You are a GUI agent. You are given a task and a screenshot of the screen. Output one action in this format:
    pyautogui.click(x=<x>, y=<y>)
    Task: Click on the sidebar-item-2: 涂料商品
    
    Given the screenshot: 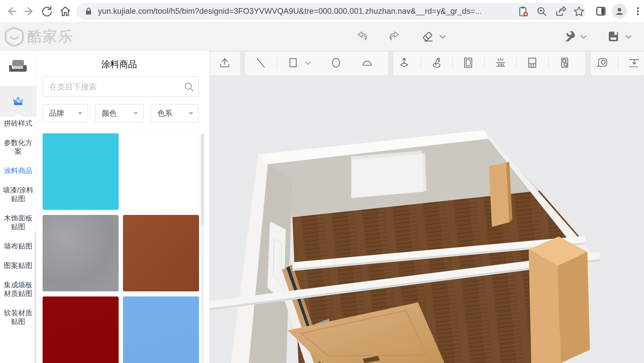 What is the action you would take?
    pyautogui.click(x=18, y=171)
    